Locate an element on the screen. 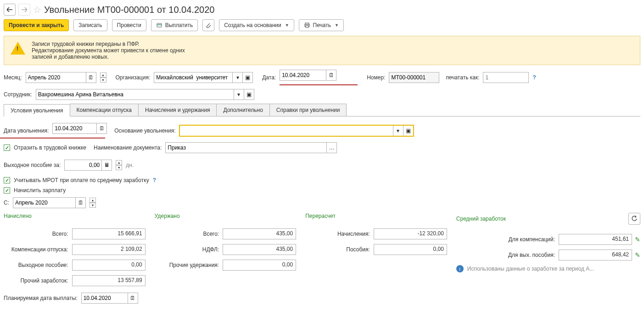 This screenshot has height=316, width=644. page-title: Увольнение МТ00-000001 от 10.04.2020 is located at coordinates (129, 10).